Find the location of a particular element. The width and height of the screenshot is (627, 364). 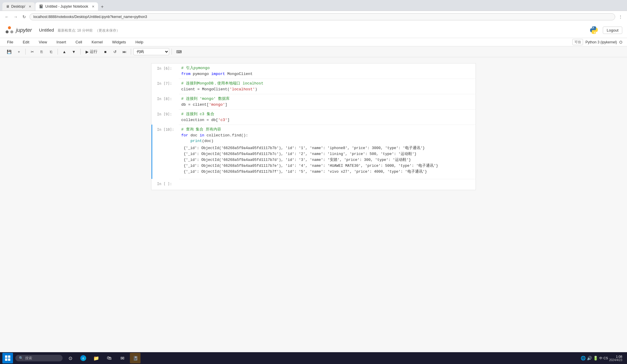

desktop-tab-label: Desktop/ is located at coordinates (18, 6).